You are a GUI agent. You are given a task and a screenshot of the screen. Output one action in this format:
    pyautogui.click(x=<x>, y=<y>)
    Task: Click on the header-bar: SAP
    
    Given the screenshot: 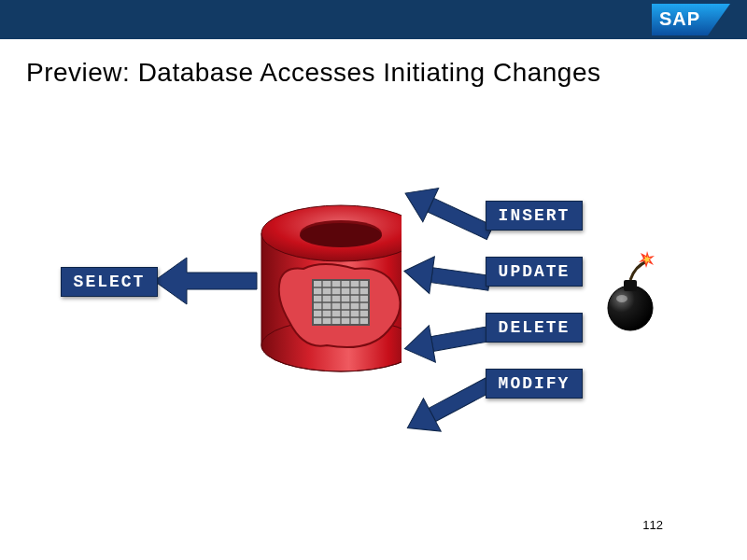 What is the action you would take?
    pyautogui.click(x=374, y=20)
    